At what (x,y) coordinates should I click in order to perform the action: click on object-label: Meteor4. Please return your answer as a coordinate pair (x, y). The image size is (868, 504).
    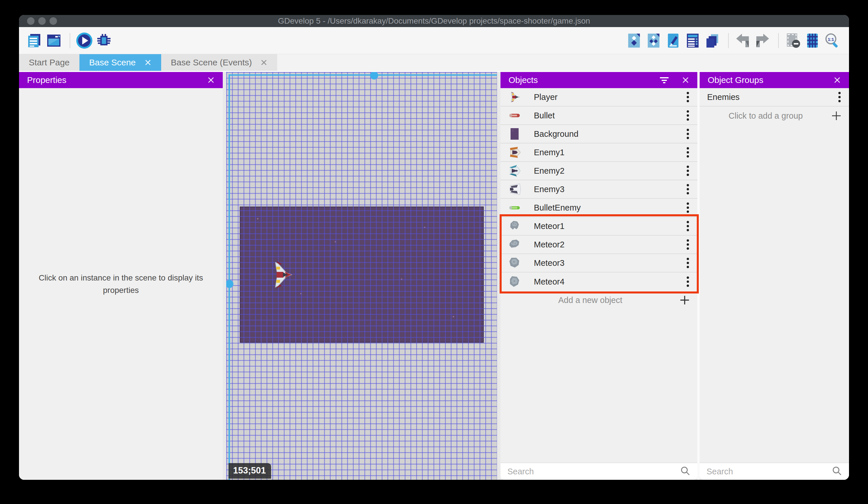
    Looking at the image, I should click on (610, 282).